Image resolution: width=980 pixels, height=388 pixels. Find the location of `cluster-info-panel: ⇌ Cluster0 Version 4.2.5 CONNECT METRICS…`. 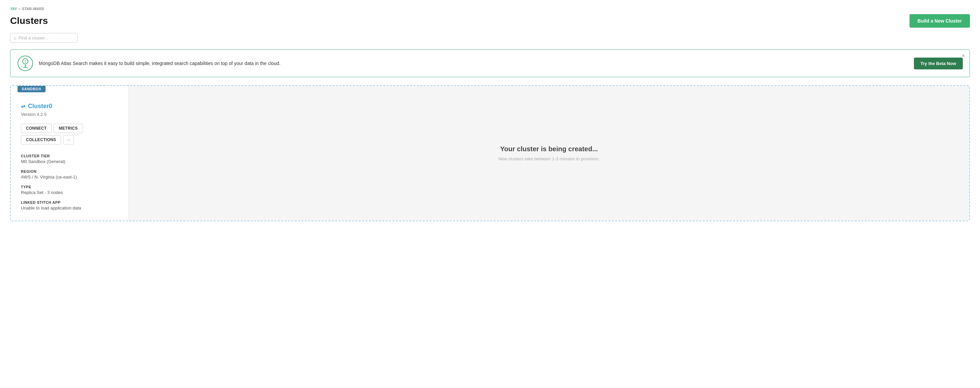

cluster-info-panel: ⇌ Cluster0 Version 4.2.5 CONNECT METRICS… is located at coordinates (70, 154).